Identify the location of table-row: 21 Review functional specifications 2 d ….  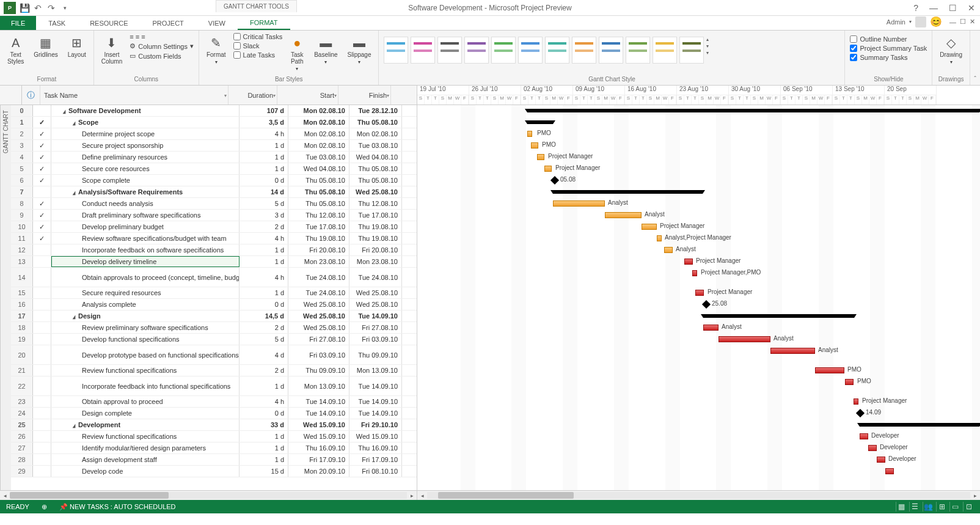
(214, 370).